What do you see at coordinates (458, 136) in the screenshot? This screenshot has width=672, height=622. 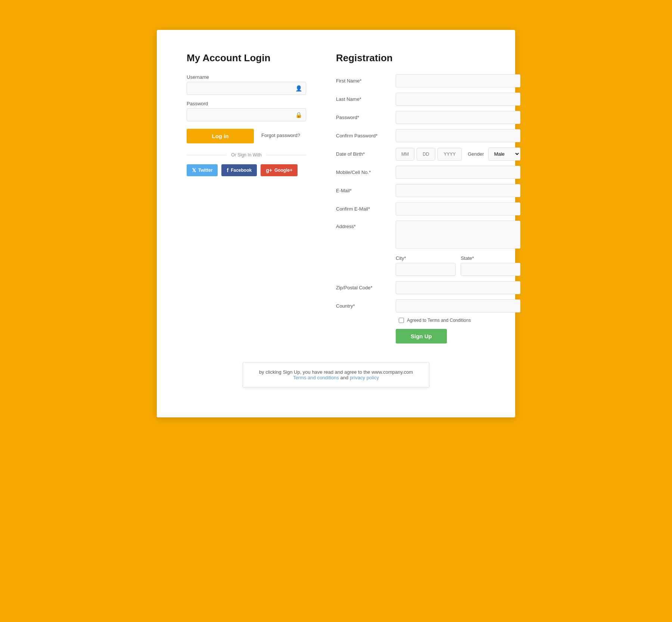 I see `confirm-password-input` at bounding box center [458, 136].